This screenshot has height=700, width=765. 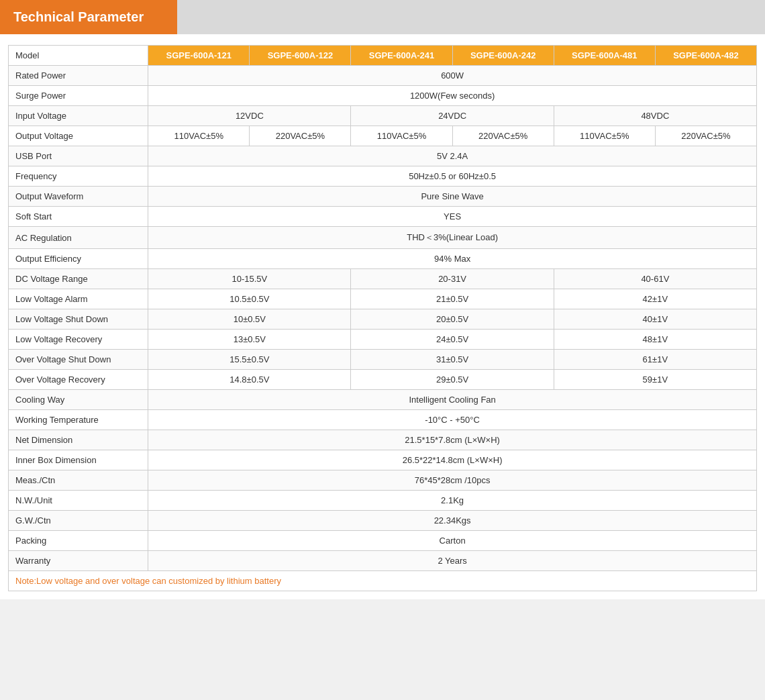 I want to click on model-cell: SGPE-600A-121, so click(x=199, y=56).